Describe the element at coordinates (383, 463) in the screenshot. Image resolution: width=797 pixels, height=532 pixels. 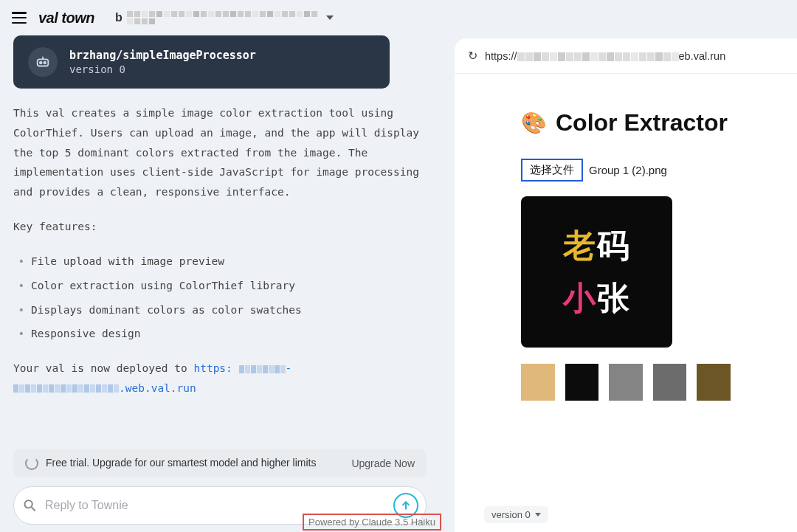
I see `upgrade-button: Upgrade Now` at that location.